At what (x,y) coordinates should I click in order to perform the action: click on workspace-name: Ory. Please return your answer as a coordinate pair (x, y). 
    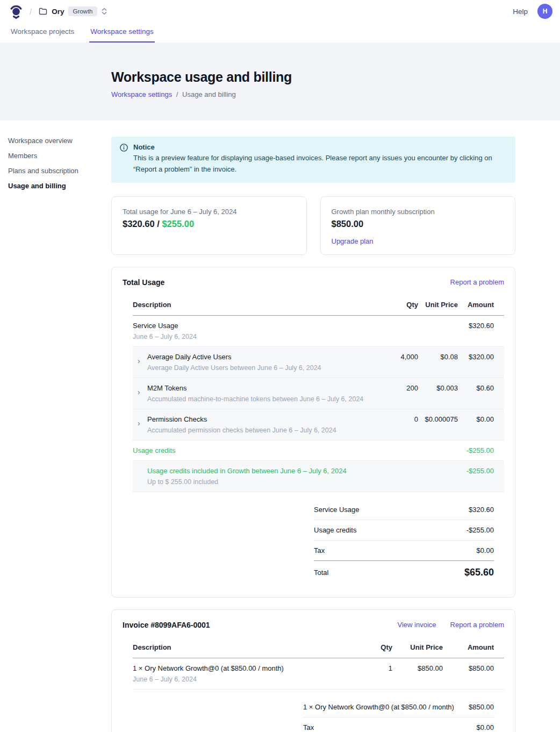
    Looking at the image, I should click on (58, 12).